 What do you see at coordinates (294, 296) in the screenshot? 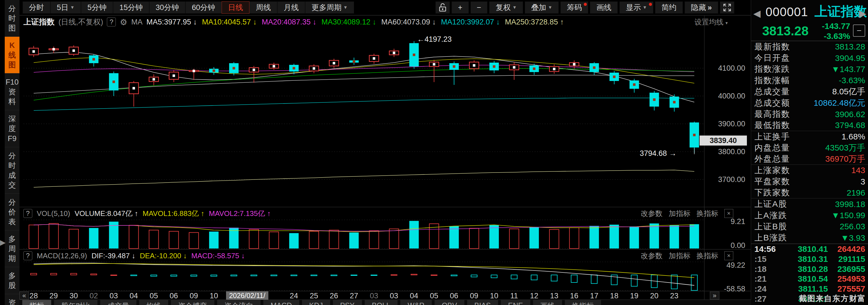
I see `date-label: 24` at bounding box center [294, 296].